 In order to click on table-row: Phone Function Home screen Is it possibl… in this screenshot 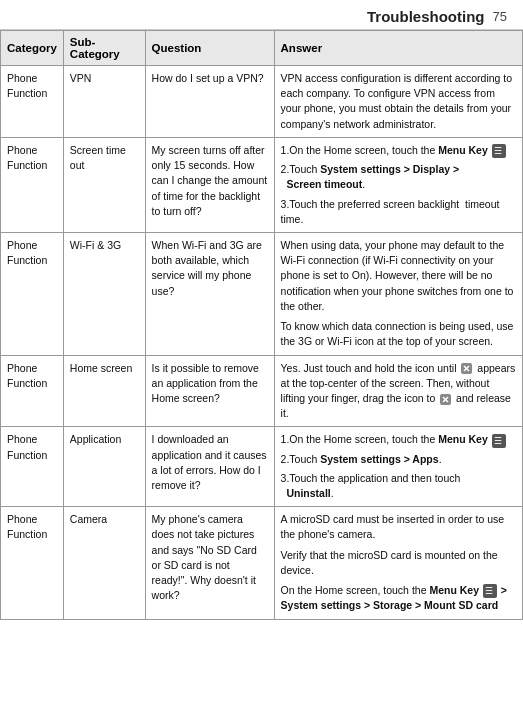, I will do `click(262, 391)`.